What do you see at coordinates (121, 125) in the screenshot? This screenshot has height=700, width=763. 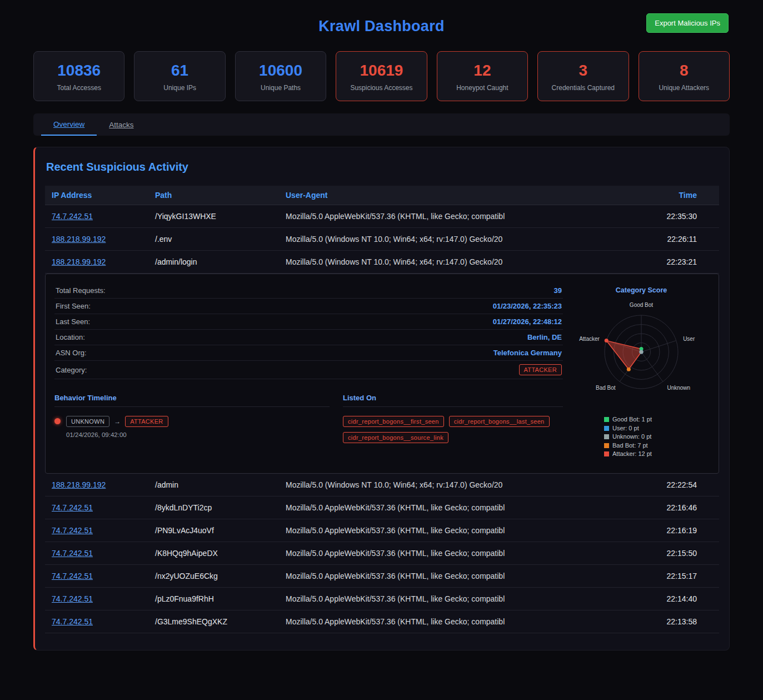 I see `tab-attacks: Attacks` at bounding box center [121, 125].